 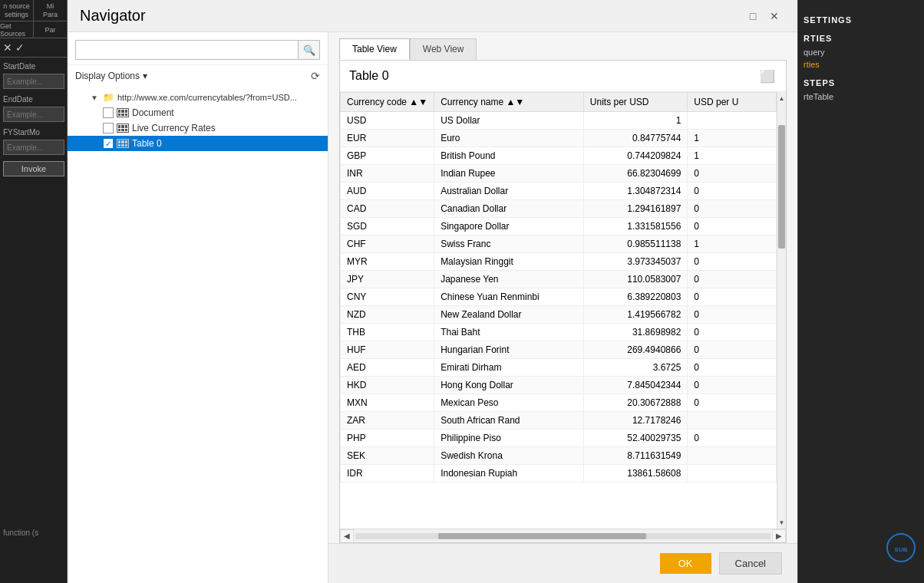 What do you see at coordinates (732, 103) in the screenshot?
I see `col-header-usdper: USD per U` at bounding box center [732, 103].